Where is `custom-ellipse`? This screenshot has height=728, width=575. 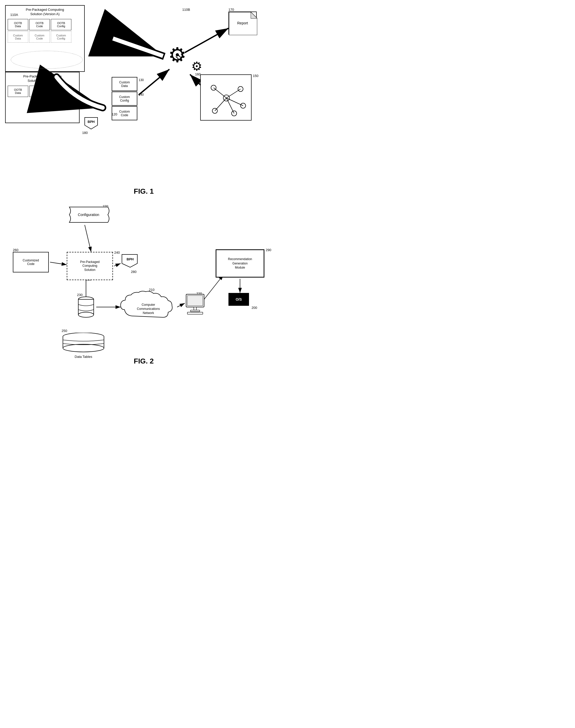
custom-ellipse is located at coordinates (47, 60).